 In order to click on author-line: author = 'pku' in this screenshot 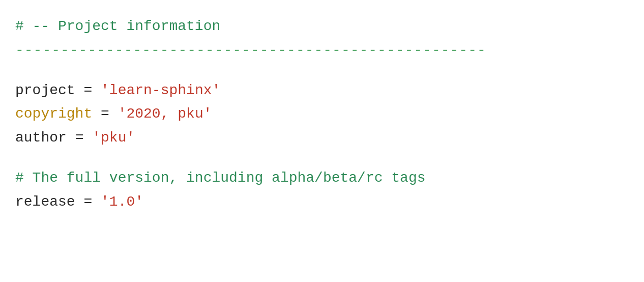, I will do `click(322, 138)`.